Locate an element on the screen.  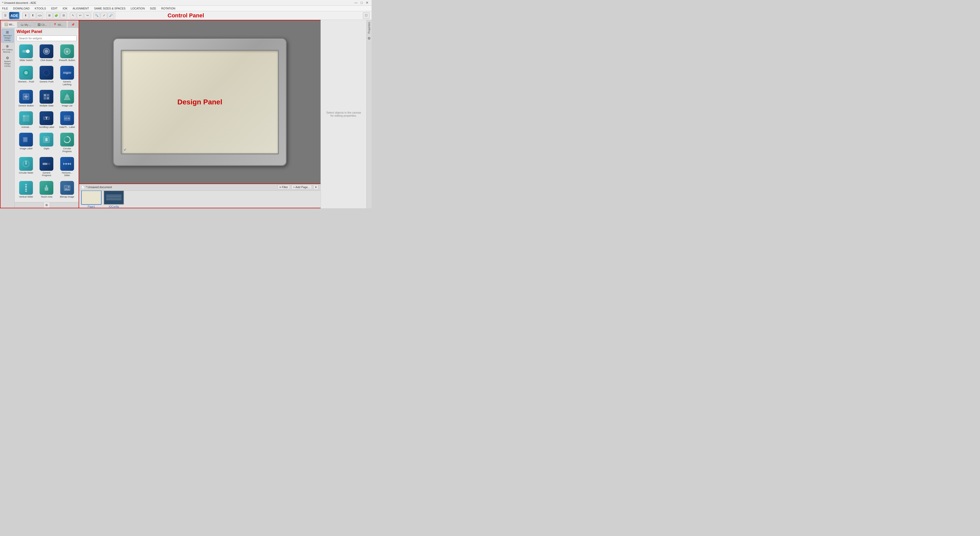
puzzle-button: 🧩 is located at coordinates (56, 16).